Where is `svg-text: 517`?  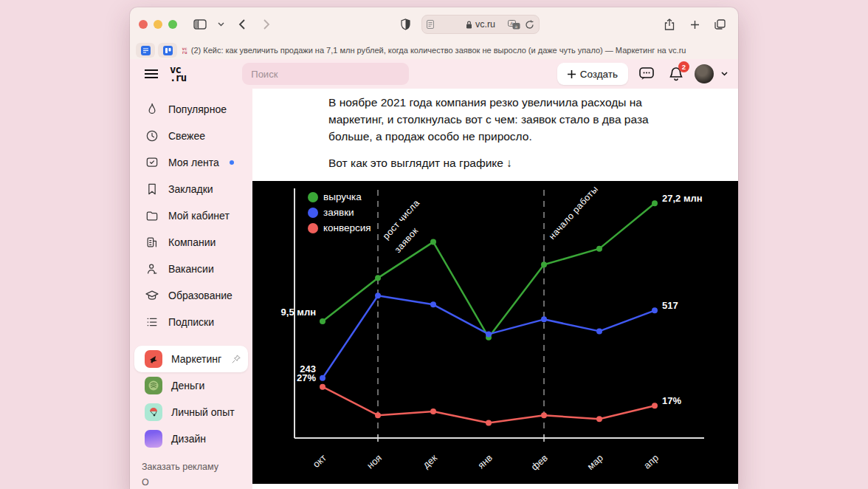 svg-text: 517 is located at coordinates (670, 306).